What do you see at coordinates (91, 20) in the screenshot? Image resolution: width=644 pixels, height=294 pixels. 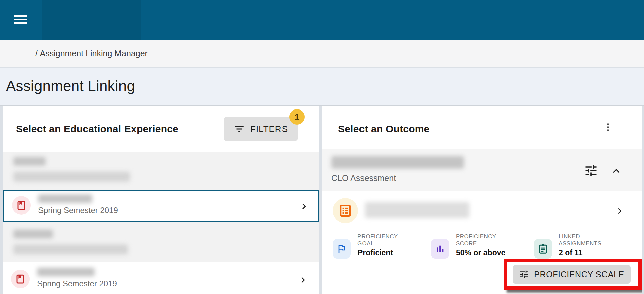 I see `app-logo-redacted` at bounding box center [91, 20].